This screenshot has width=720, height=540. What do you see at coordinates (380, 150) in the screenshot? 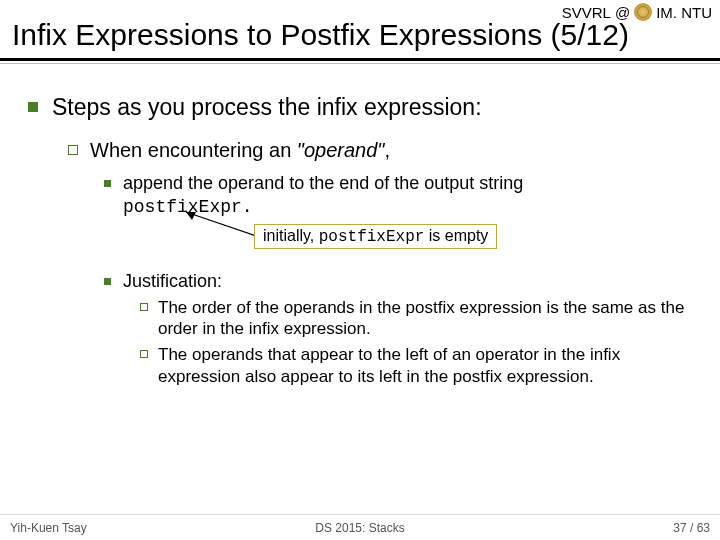
I see `bullet-level2: When encountering an "operand",` at bounding box center [380, 150].